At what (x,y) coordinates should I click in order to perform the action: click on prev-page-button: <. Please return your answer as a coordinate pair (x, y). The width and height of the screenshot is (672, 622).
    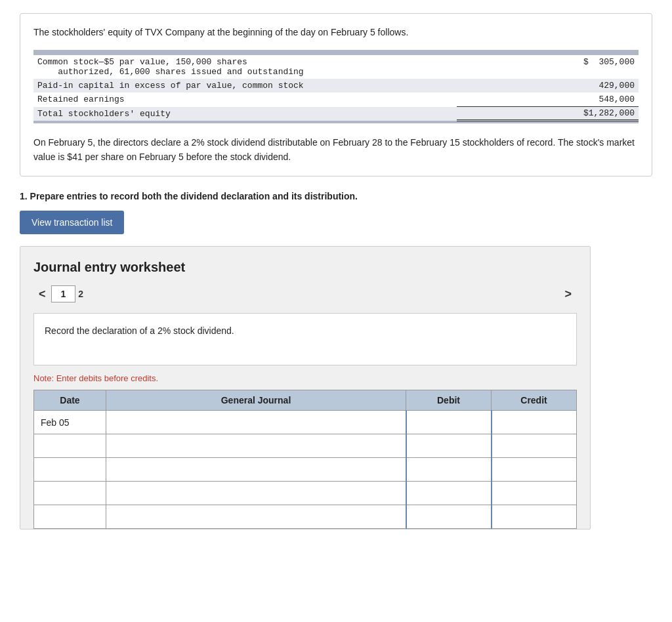
    Looking at the image, I should click on (42, 294).